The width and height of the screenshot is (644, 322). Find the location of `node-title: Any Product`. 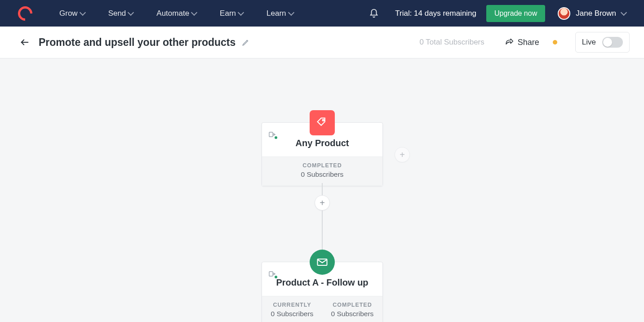

node-title: Any Product is located at coordinates (322, 143).